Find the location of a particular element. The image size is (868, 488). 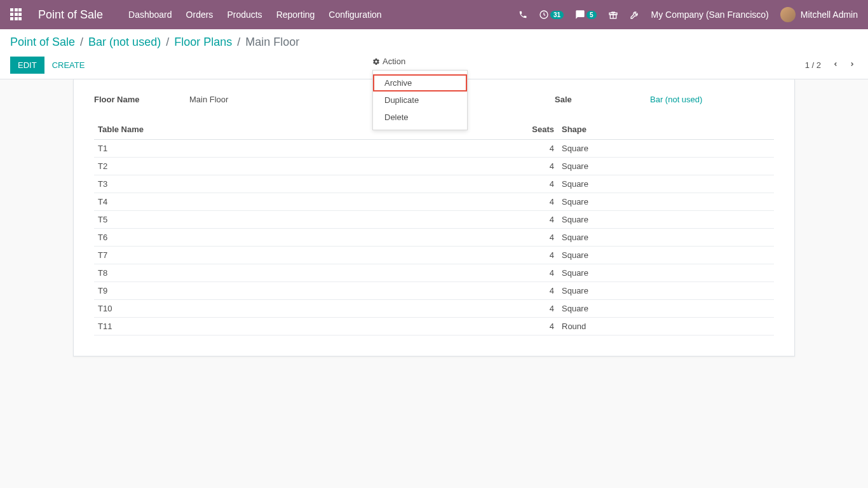

action-dropdown: Archive Duplicate Delete is located at coordinates (420, 100).